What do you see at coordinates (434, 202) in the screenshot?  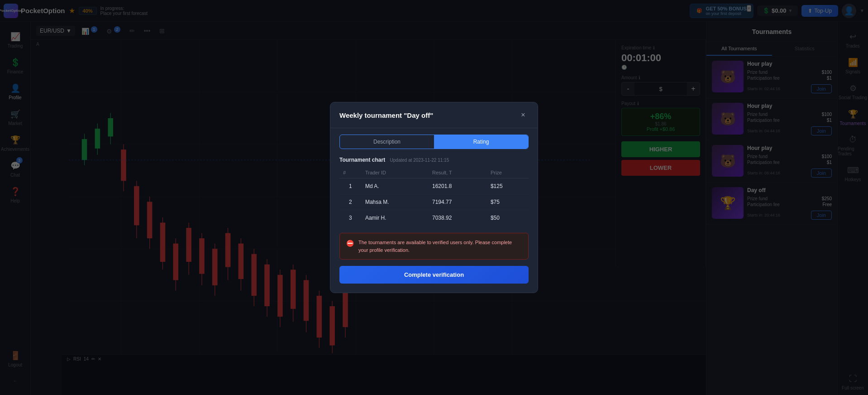 I see `table-row: 2 Mahsa M. 7194.77 $75` at bounding box center [434, 202].